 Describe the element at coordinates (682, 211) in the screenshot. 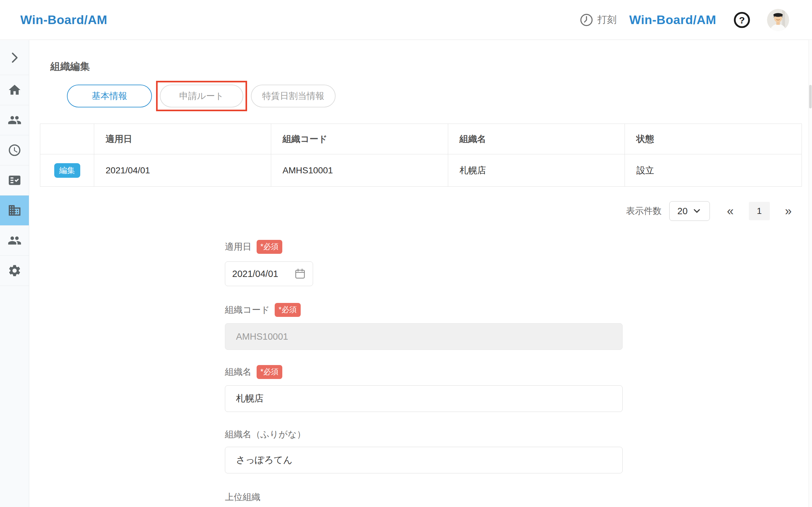

I see `per-page-value: 20` at that location.